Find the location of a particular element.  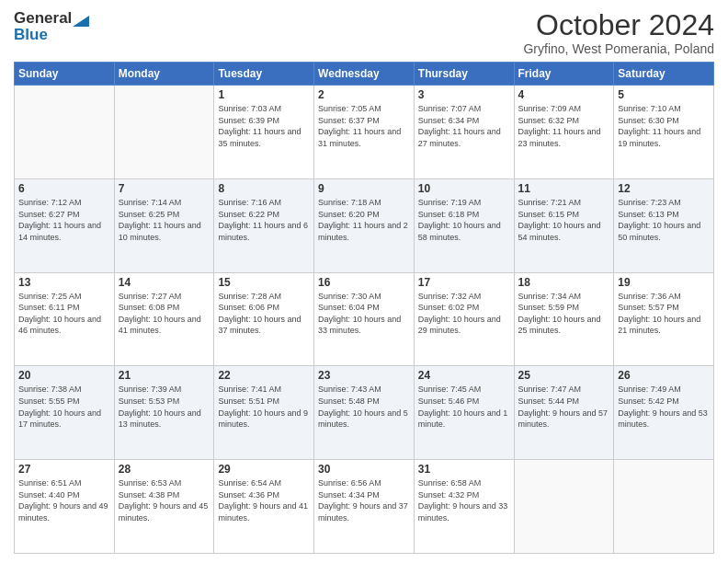

header-sunday: Sunday is located at coordinates (64, 74).